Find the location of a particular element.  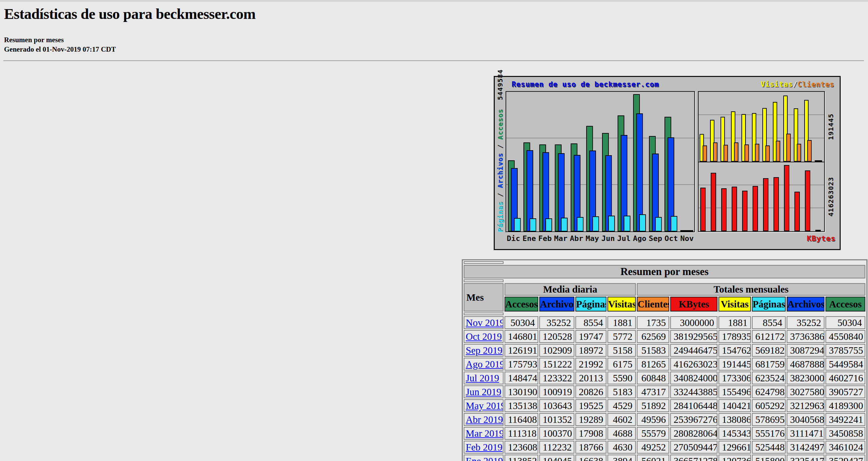

value-cell: 569182 is located at coordinates (769, 350).